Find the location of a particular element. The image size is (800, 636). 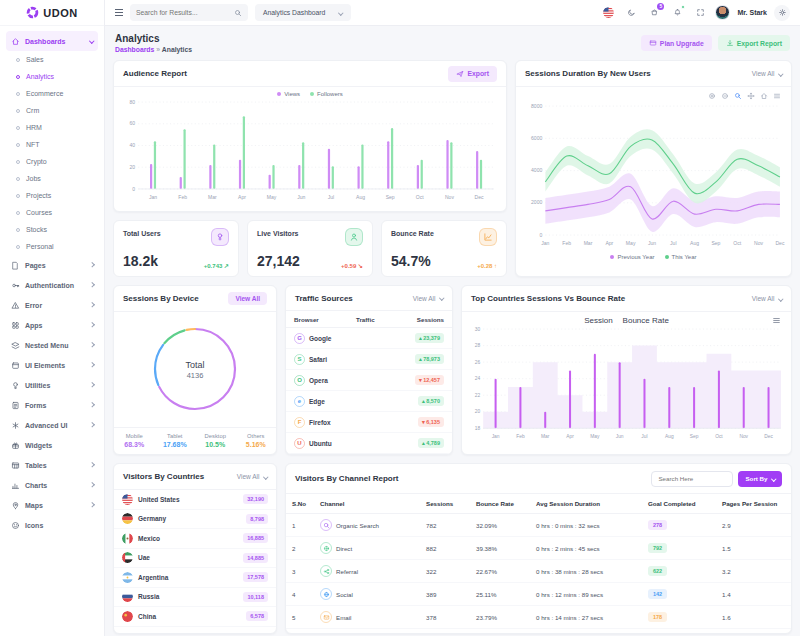

chart-line-icon is located at coordinates (488, 237).